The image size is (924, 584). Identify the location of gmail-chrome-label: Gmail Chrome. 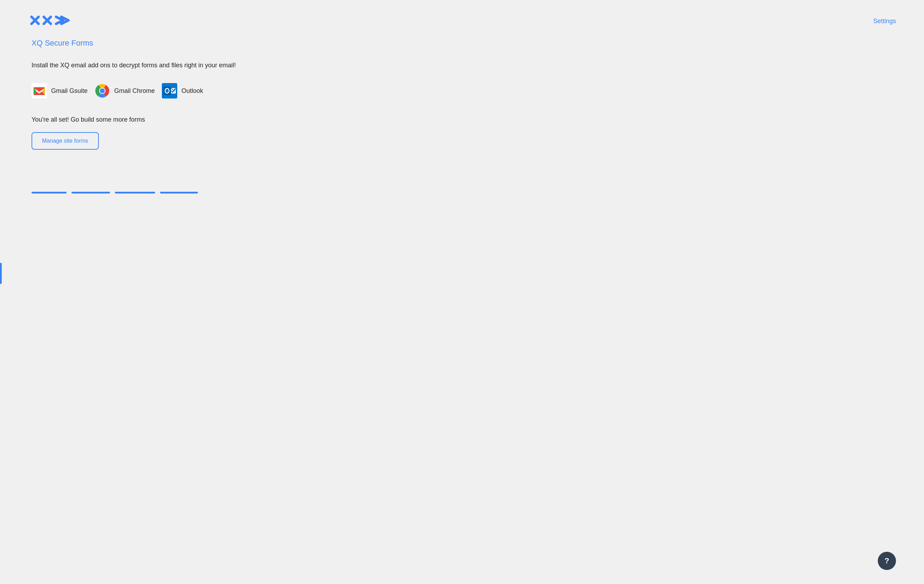
(134, 91).